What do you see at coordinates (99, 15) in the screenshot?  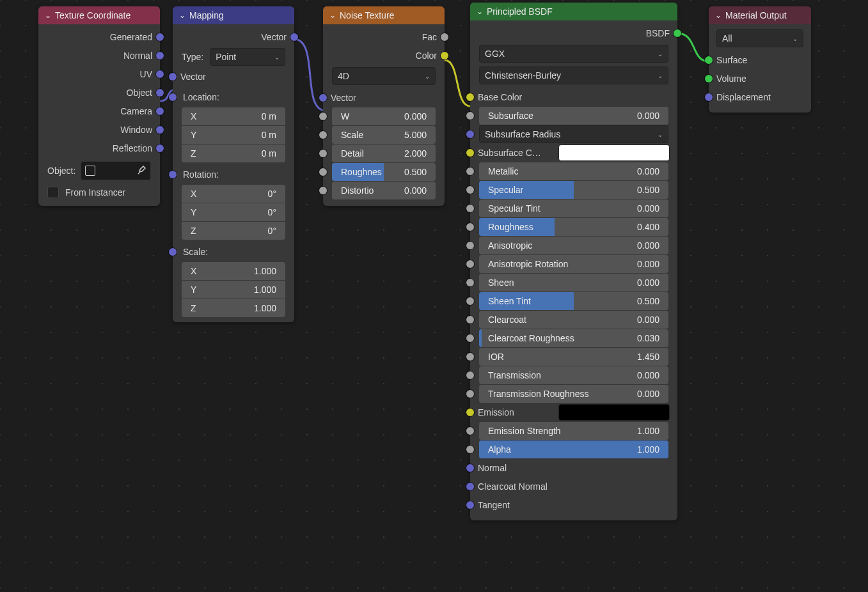 I see `node-header: ⌄ Texture Coordinate` at bounding box center [99, 15].